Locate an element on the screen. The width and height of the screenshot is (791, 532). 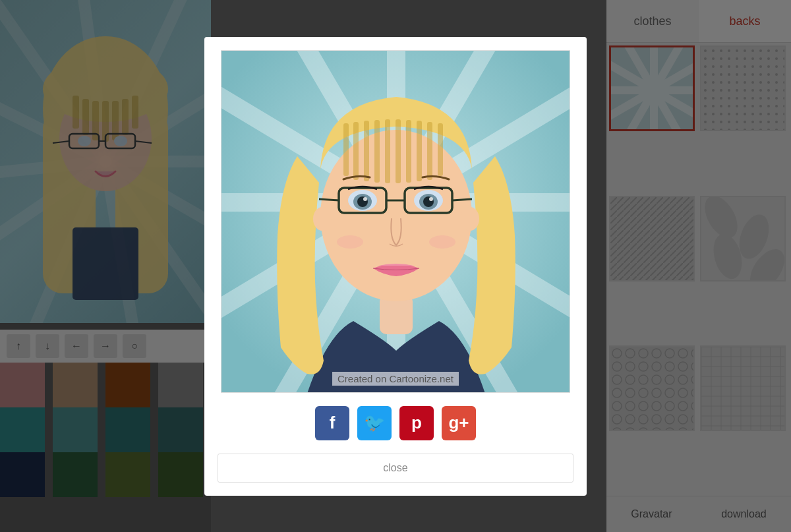
close-label: close is located at coordinates (396, 468).